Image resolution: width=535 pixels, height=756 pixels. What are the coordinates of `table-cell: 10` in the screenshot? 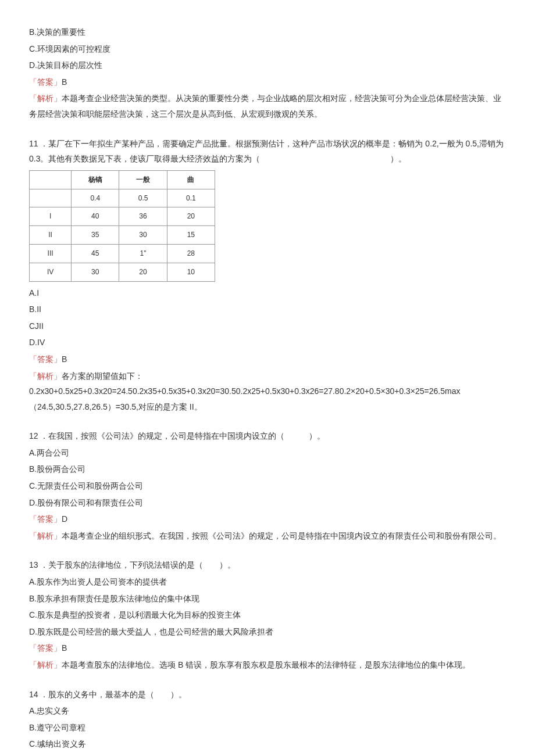 It's located at (191, 272).